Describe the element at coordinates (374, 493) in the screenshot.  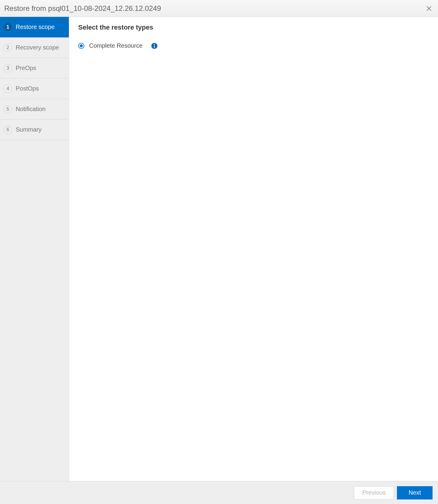
I see `previous-button: Previous` at that location.